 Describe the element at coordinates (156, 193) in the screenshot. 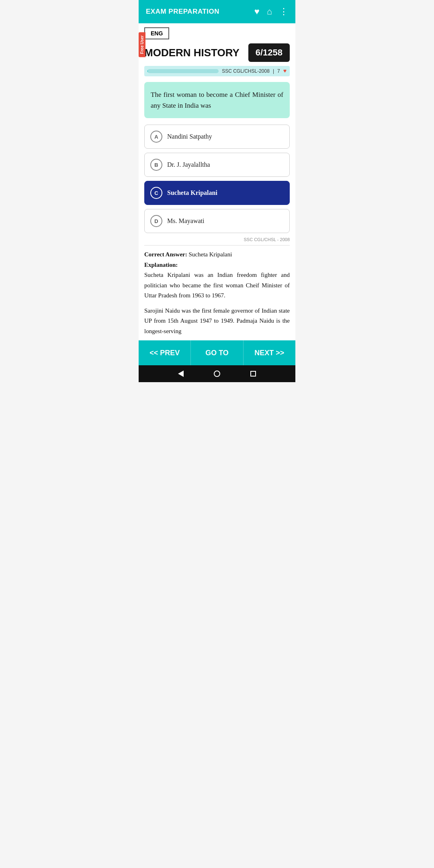

I see `option-c-letter: C` at that location.